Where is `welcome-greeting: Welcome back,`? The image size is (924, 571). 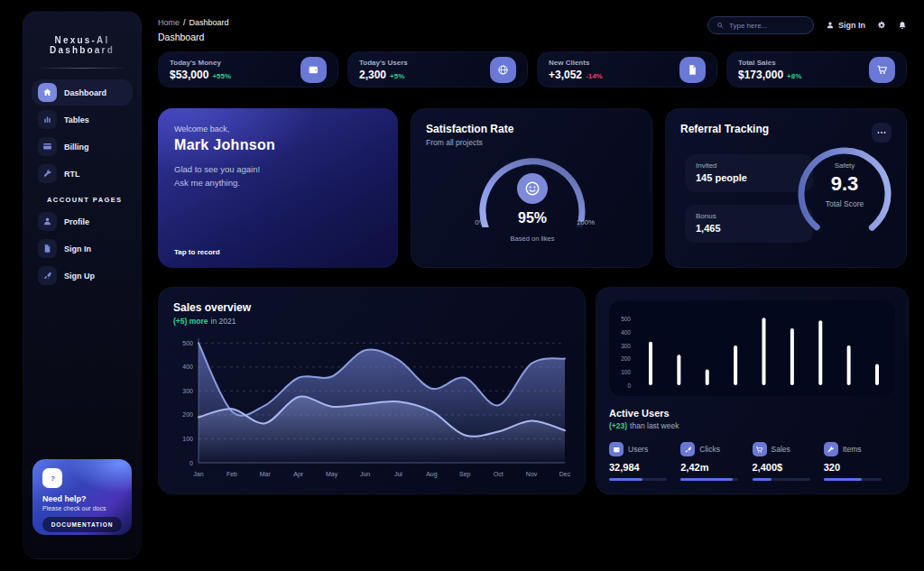
welcome-greeting: Welcome back, is located at coordinates (278, 129).